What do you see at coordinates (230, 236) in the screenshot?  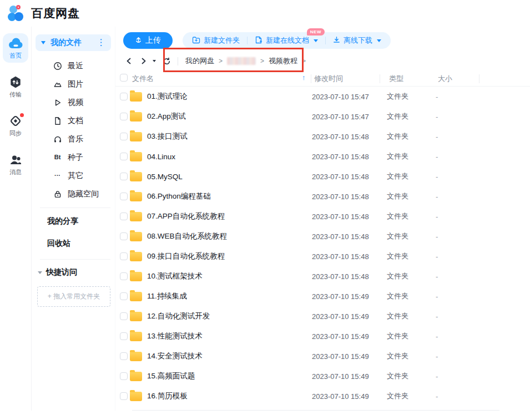 I see `file-name: 08.WEB自动化系统教程` at bounding box center [230, 236].